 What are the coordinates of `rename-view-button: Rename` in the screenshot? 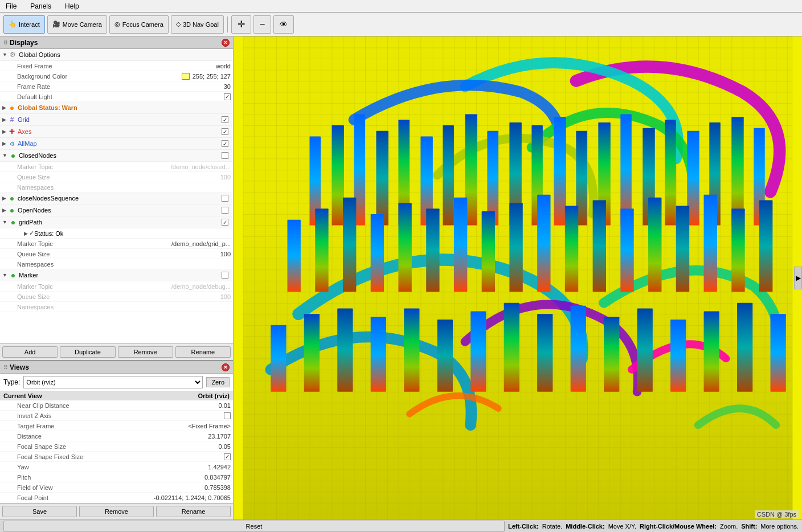 It's located at (194, 511).